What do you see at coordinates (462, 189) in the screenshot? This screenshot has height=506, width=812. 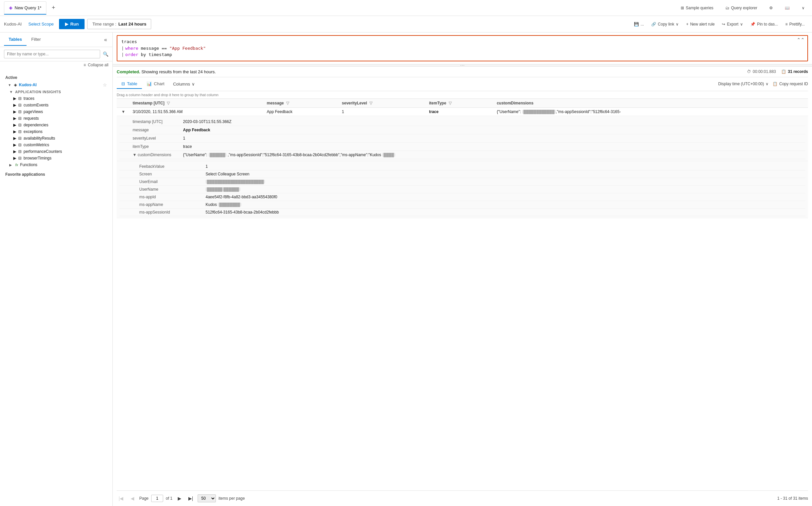 I see `sub-detail-table: FeebackValue 1 Screen Select Colleague S…` at bounding box center [462, 189].